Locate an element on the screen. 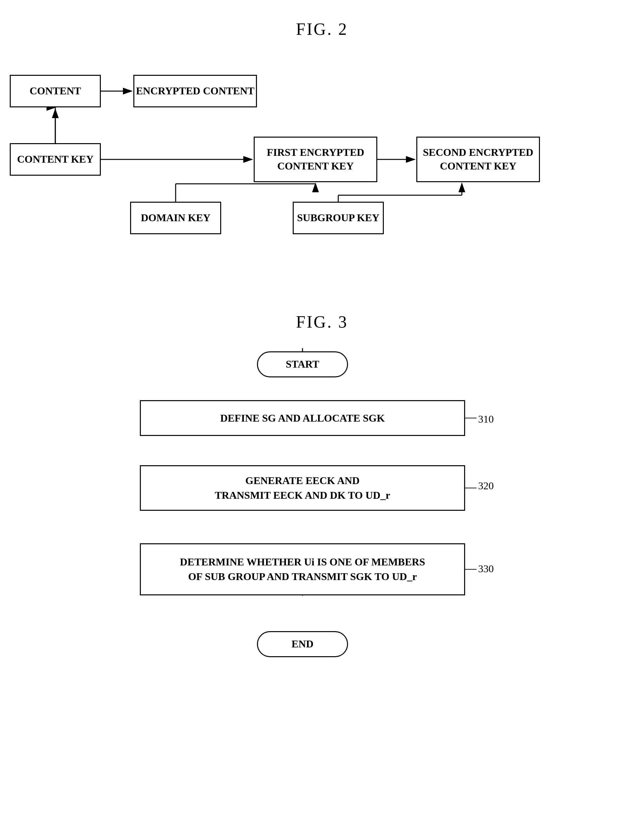 The image size is (644, 813). step320-label: 320 is located at coordinates (486, 486).